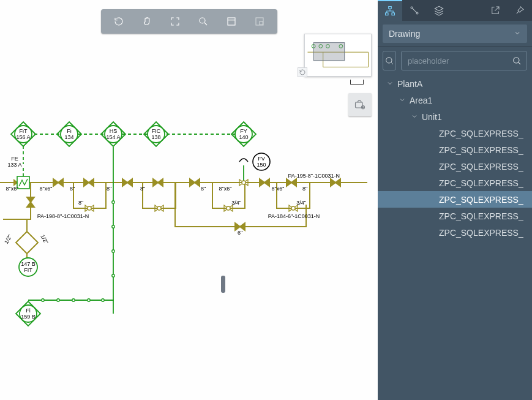 This screenshot has height=400, width=532. Describe the element at coordinates (261, 159) in the screenshot. I see `instrument-tag: FV` at that location.